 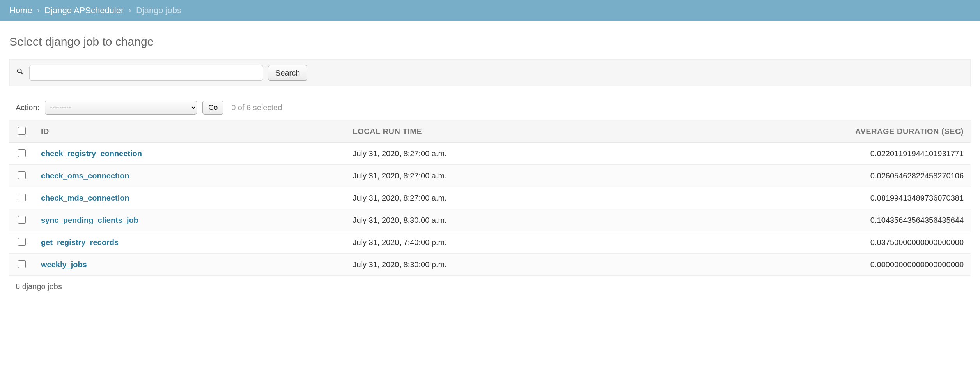 What do you see at coordinates (805, 265) in the screenshot?
I see `row-avg-duration: 0.00000000000000000000` at bounding box center [805, 265].